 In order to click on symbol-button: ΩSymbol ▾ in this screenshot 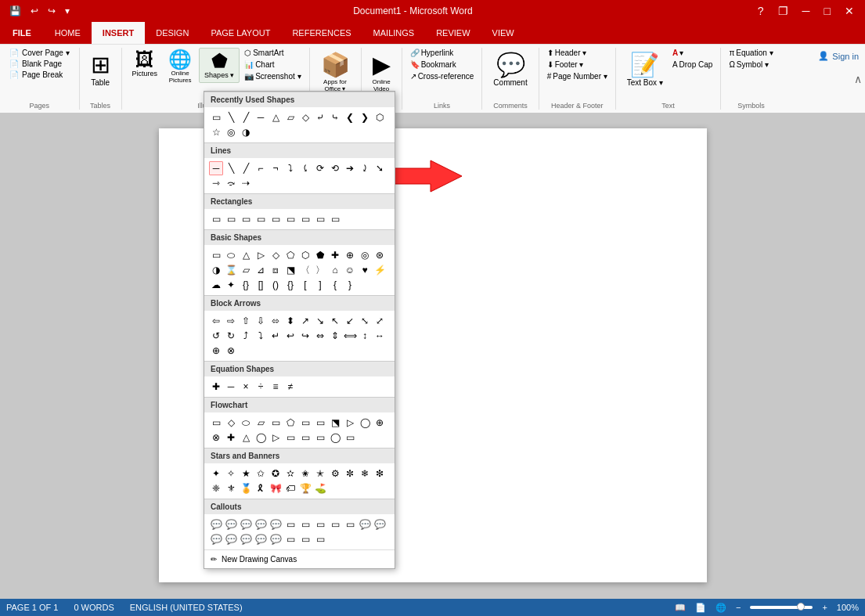, I will do `click(751, 64)`.